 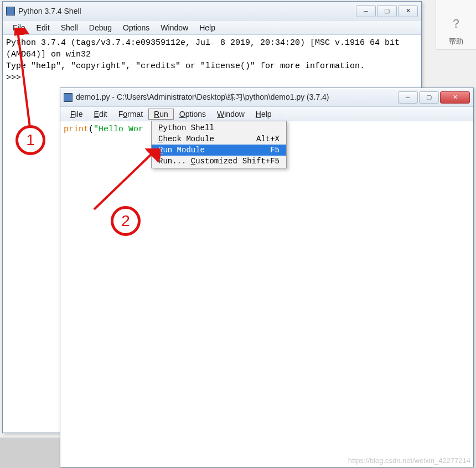 I want to click on shell-prompt: >>>, so click(x=16, y=78).